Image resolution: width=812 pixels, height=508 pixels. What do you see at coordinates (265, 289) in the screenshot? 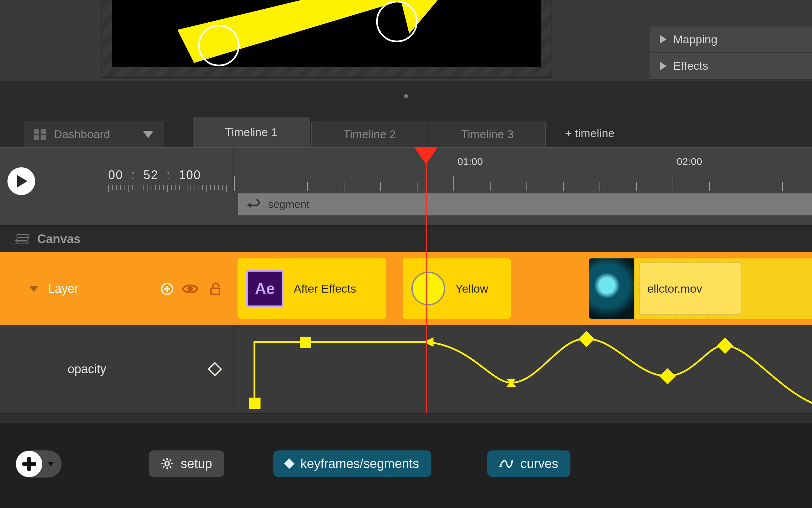
I see `ae-badge-icon: Ae` at bounding box center [265, 289].